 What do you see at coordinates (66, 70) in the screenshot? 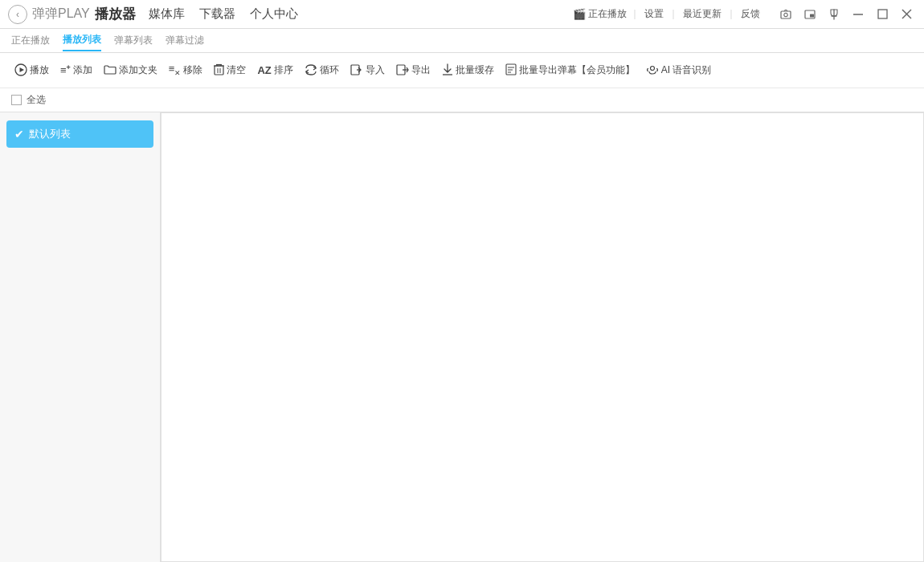
I see `add-icon: ≡+` at bounding box center [66, 70].